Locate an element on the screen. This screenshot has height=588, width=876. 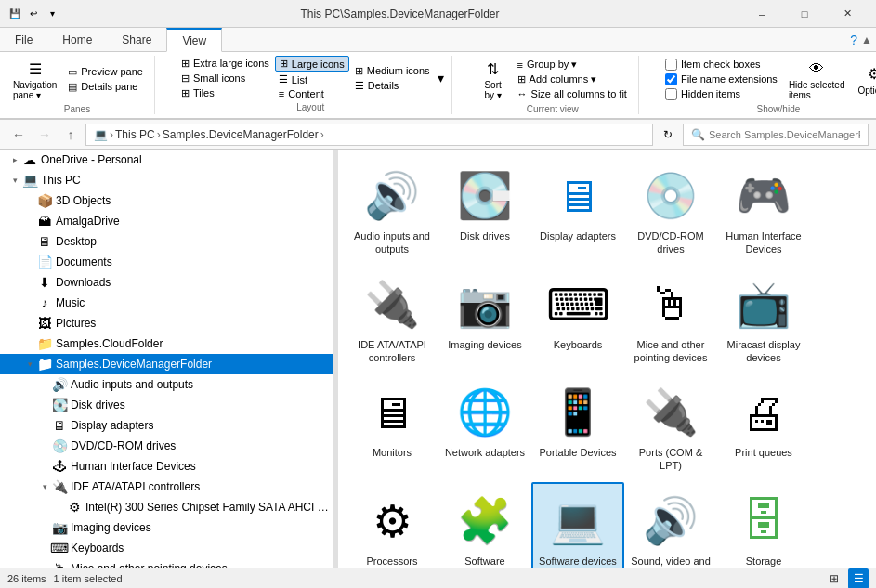
content-item-keyboards: ⌨Keyboards is located at coordinates (578, 320).